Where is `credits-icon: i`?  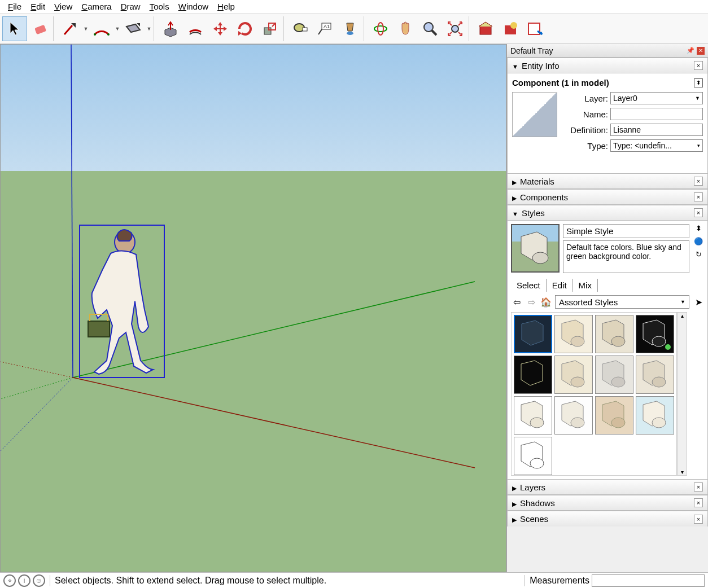 credits-icon: i is located at coordinates (24, 581).